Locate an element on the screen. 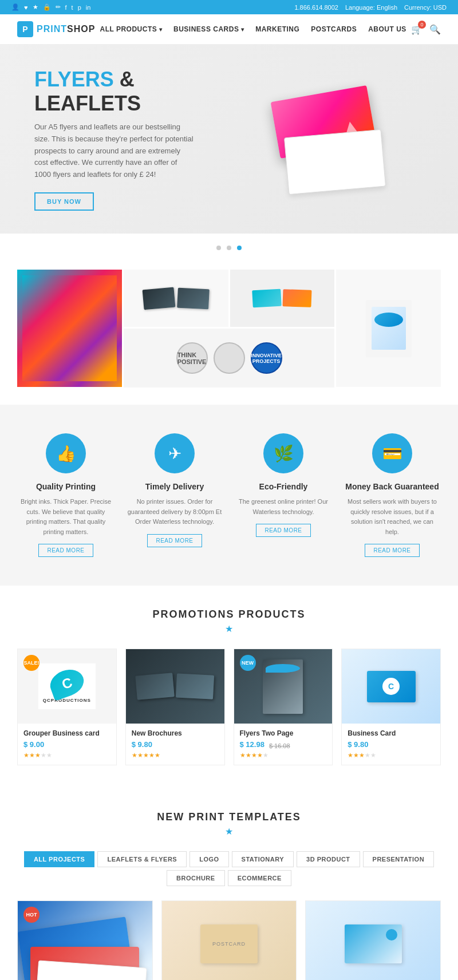 The width and height of the screenshot is (458, 980). tab-leaflets-flyers: LEAFLETS & FLYERS is located at coordinates (142, 859).